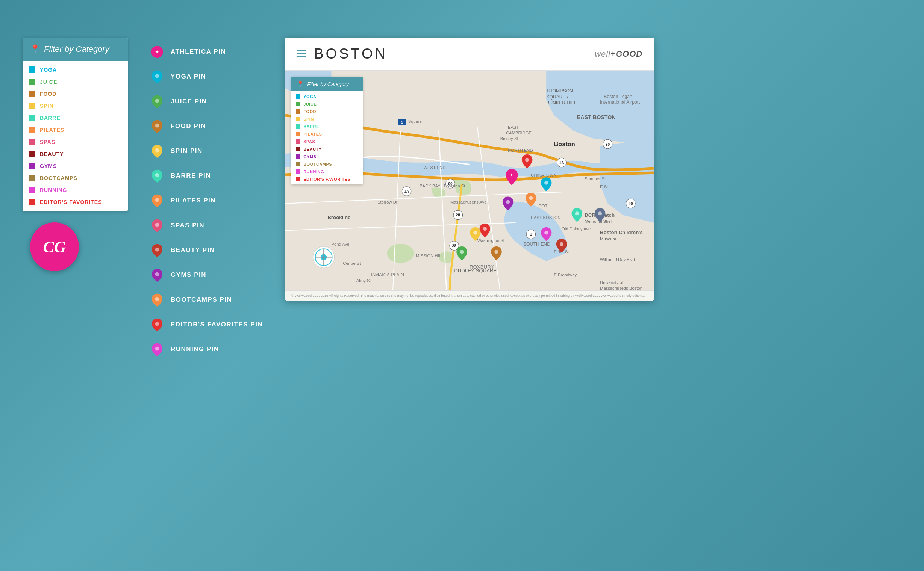 This screenshot has height=571, width=924. What do you see at coordinates (310, 97) in the screenshot?
I see `map-filter-item-label: YOGA` at bounding box center [310, 97].